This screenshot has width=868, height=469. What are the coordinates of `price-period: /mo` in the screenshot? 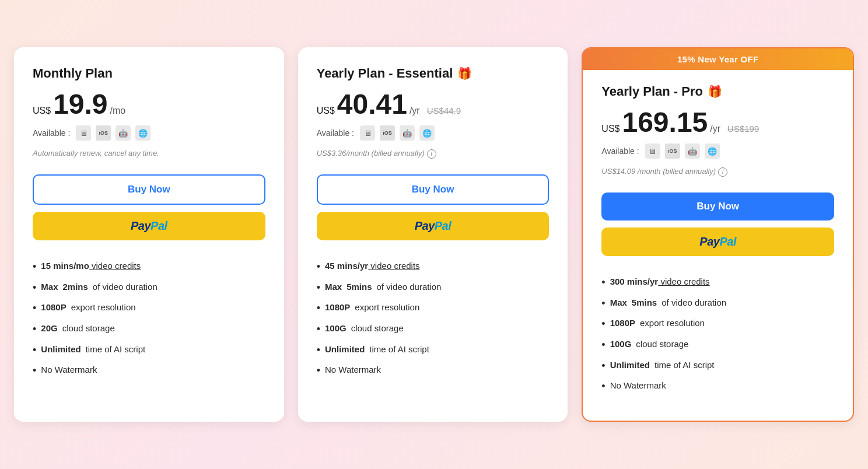 It's located at (118, 111).